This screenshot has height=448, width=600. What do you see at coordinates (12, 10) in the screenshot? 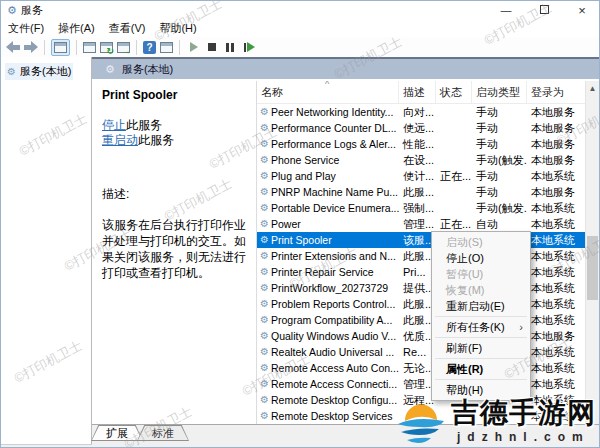
I see `services-app-icon: ⚙` at bounding box center [12, 10].